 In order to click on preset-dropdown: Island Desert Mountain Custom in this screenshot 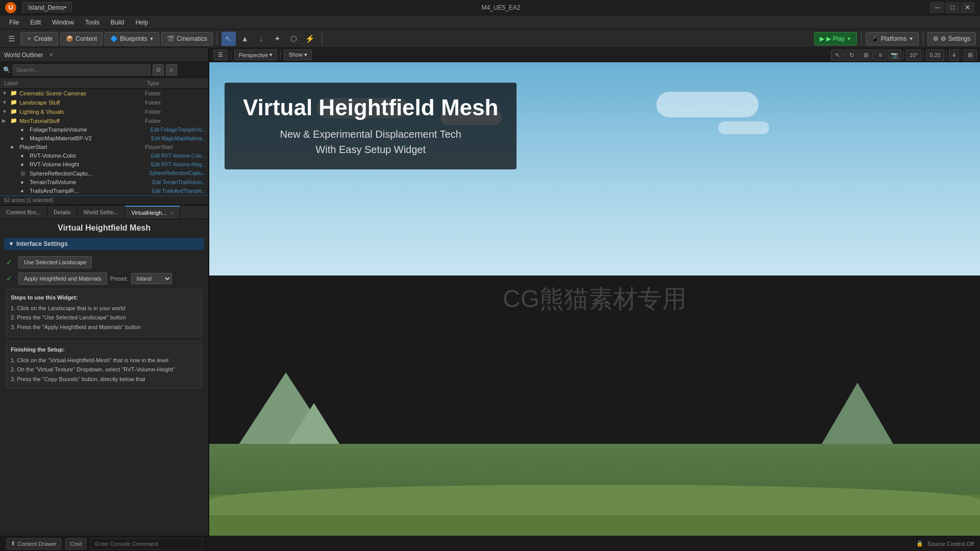, I will do `click(152, 279)`.